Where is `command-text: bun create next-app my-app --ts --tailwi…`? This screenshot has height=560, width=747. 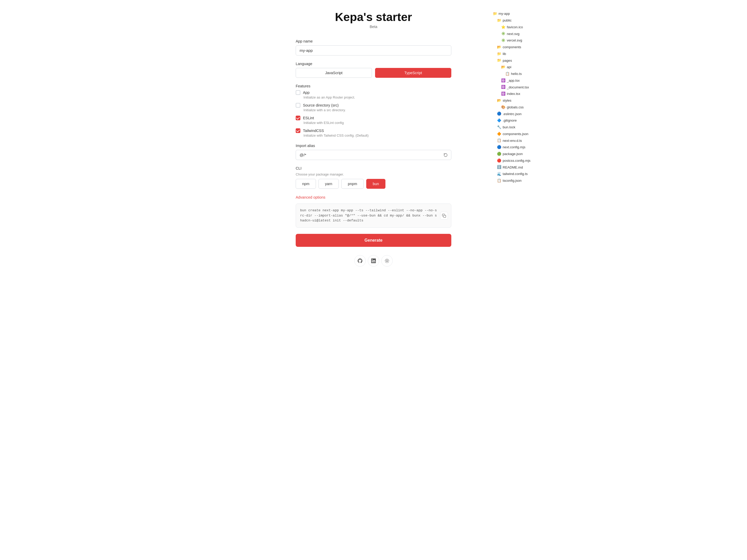 command-text: bun create next-app my-app --ts --tailwi… is located at coordinates (369, 215).